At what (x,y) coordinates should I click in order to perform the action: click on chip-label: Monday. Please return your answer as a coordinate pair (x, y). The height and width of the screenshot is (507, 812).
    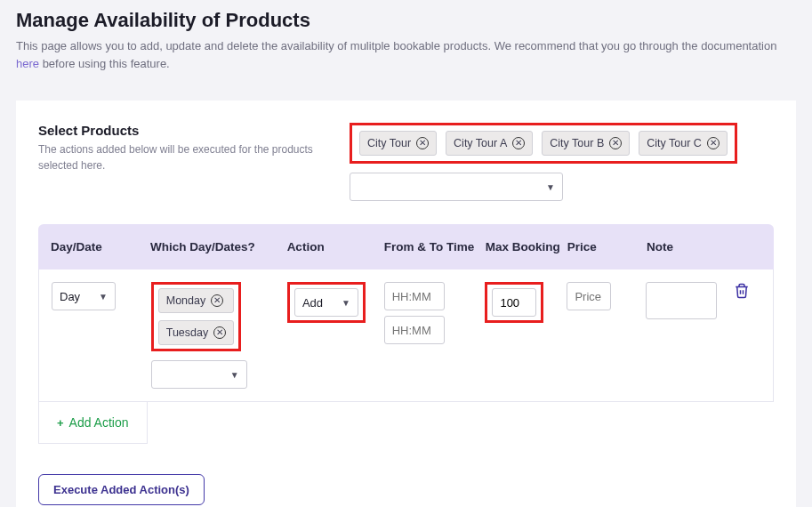
    Looking at the image, I should click on (186, 301).